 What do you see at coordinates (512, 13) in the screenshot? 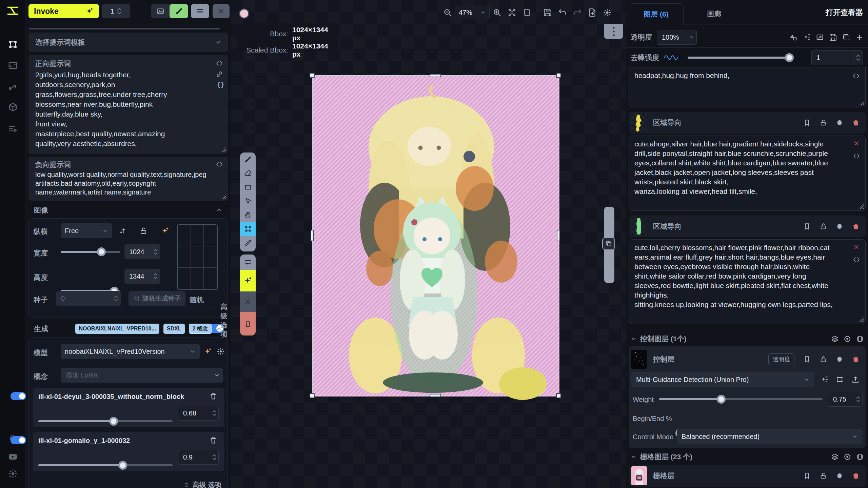
I see `fit-view-icon` at bounding box center [512, 13].